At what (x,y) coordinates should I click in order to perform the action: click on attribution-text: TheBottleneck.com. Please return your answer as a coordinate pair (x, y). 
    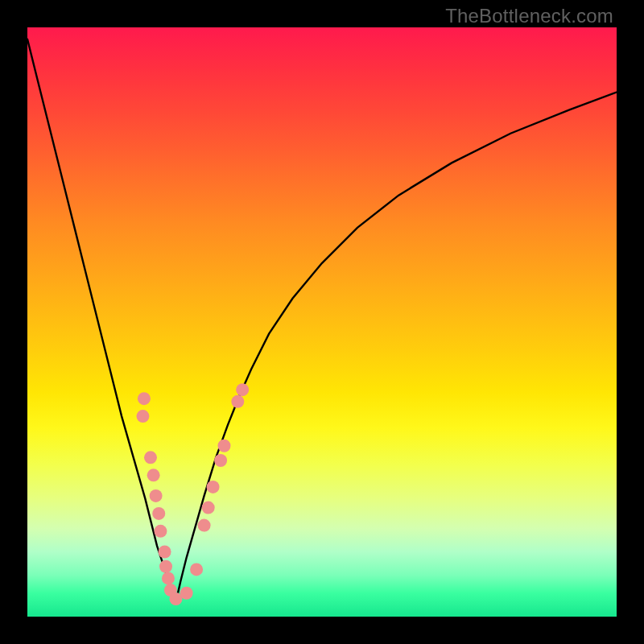
    Looking at the image, I should click on (530, 16).